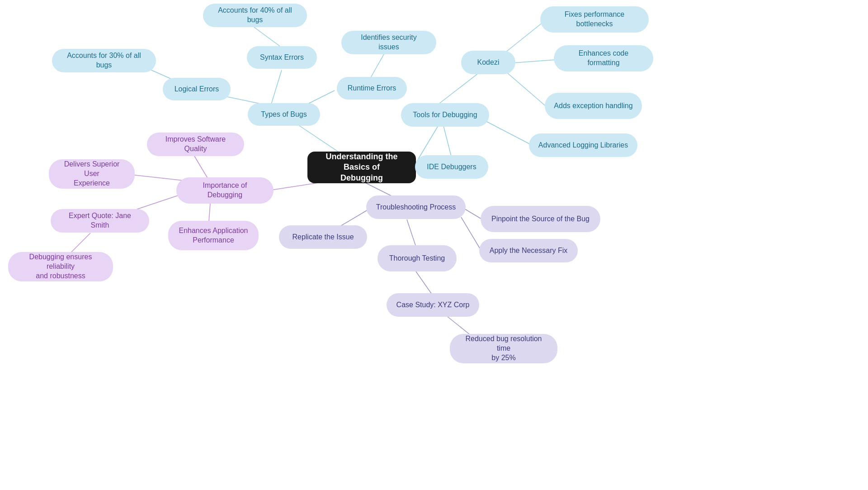  Describe the element at coordinates (416, 207) in the screenshot. I see `troubleshooting-node: Troubleshooting Process` at that location.